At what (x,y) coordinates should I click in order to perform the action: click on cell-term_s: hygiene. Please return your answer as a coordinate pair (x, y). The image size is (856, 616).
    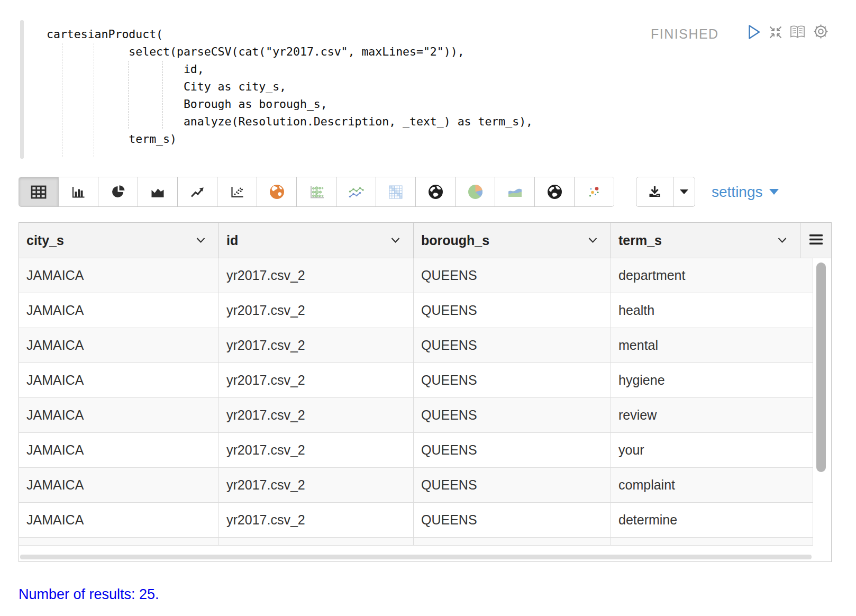
    Looking at the image, I should click on (712, 380).